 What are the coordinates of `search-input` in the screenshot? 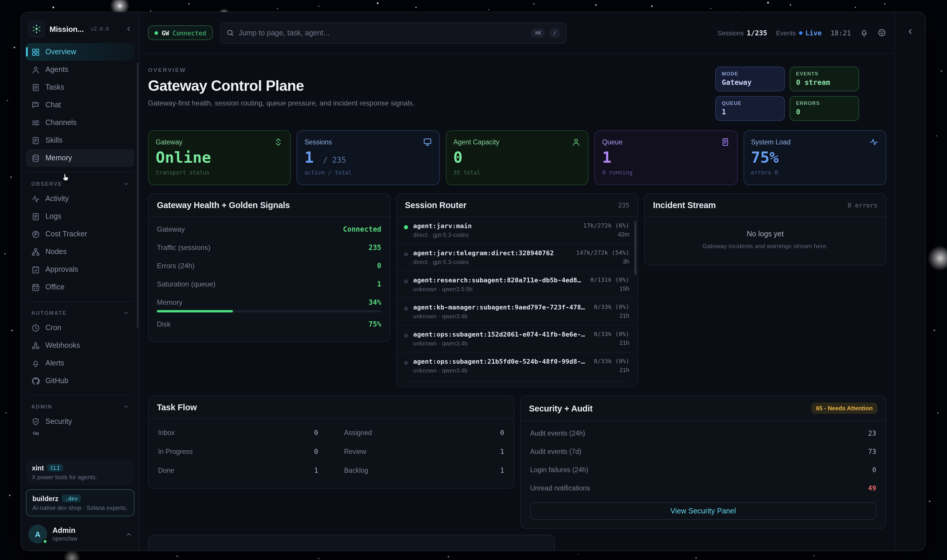 It's located at (383, 33).